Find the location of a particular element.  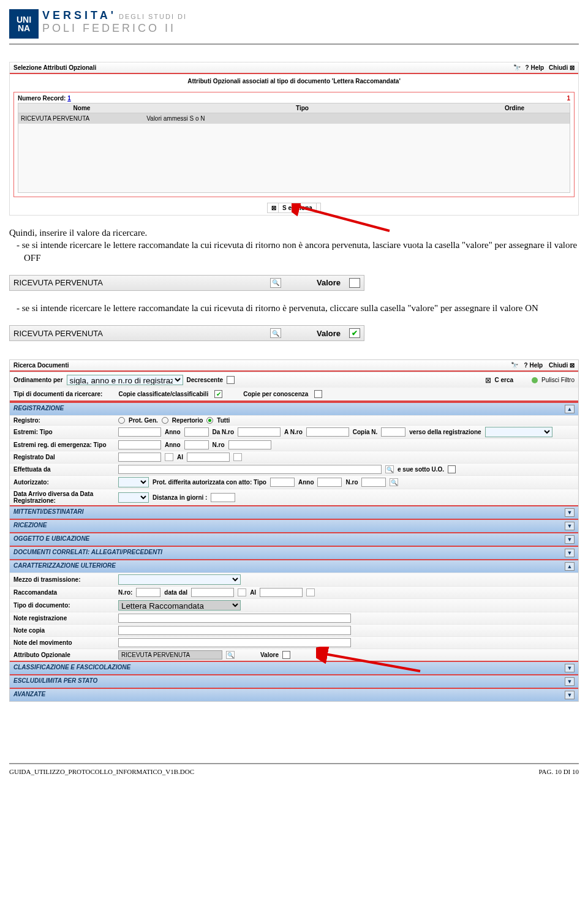

paragraph-1: Quindi, inserire il valore da ricercare. is located at coordinates (78, 233).